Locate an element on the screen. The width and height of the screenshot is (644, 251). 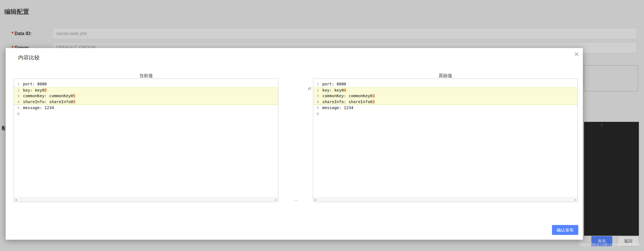
line-text: commonKey: commonKey03 is located at coordinates (348, 96).